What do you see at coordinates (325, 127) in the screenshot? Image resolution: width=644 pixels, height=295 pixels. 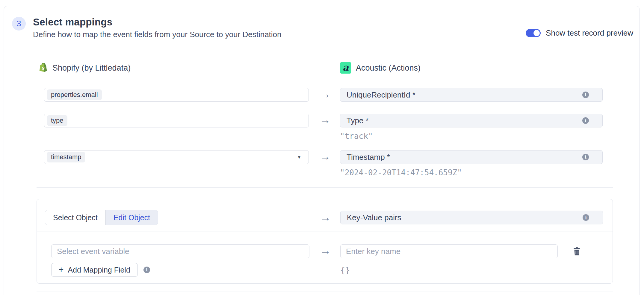 I see `mapping-row: type → Type * i "track"` at bounding box center [325, 127].